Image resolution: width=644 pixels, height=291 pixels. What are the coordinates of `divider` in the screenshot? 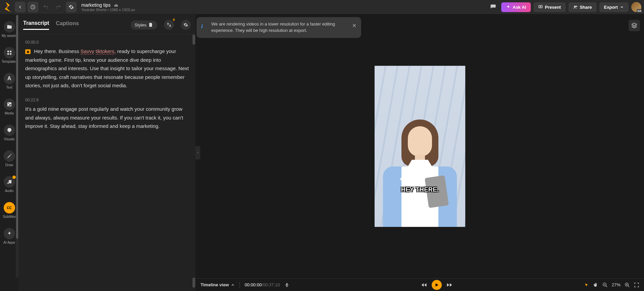 It's located at (240, 285).